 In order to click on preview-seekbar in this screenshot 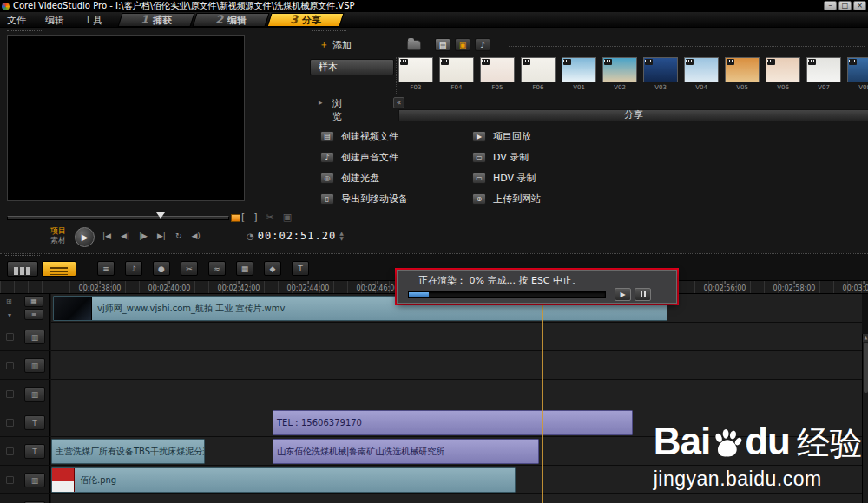, I will do `click(123, 218)`.